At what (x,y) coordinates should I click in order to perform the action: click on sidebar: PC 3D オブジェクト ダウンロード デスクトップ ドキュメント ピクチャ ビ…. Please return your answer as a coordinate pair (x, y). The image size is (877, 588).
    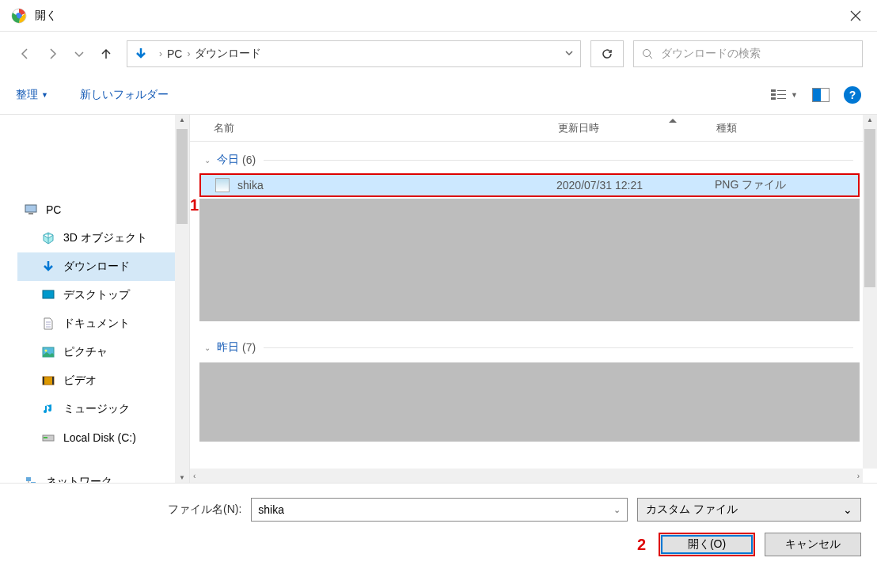
    Looking at the image, I should click on (95, 299).